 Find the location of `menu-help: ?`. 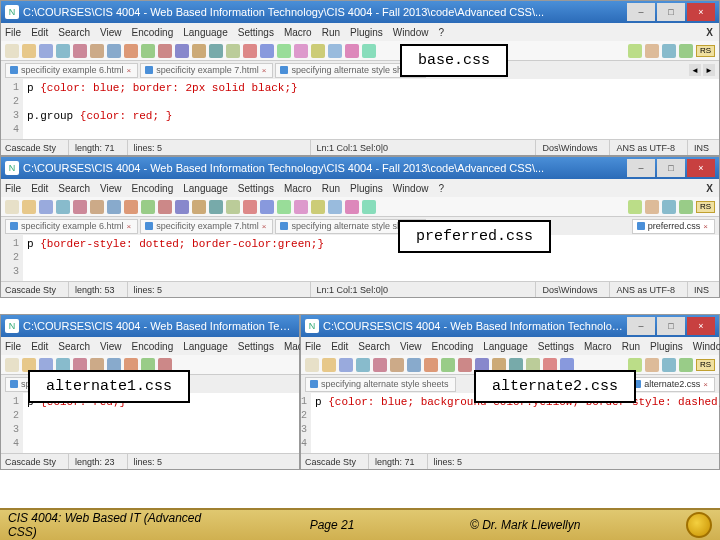

menu-help: ? is located at coordinates (441, 188).